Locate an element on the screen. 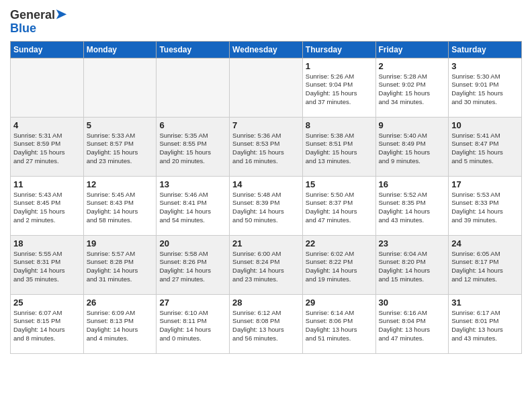  day-number: 3 is located at coordinates (485, 66).